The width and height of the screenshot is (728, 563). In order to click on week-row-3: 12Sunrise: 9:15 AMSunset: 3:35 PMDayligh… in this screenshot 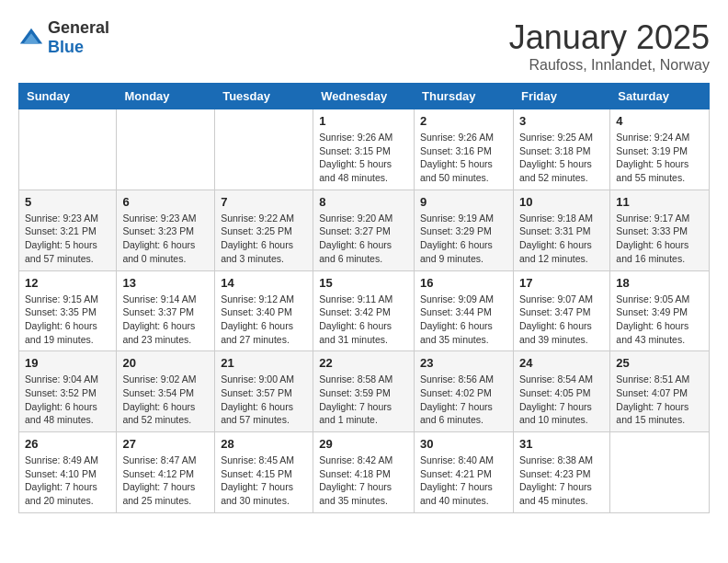, I will do `click(364, 311)`.